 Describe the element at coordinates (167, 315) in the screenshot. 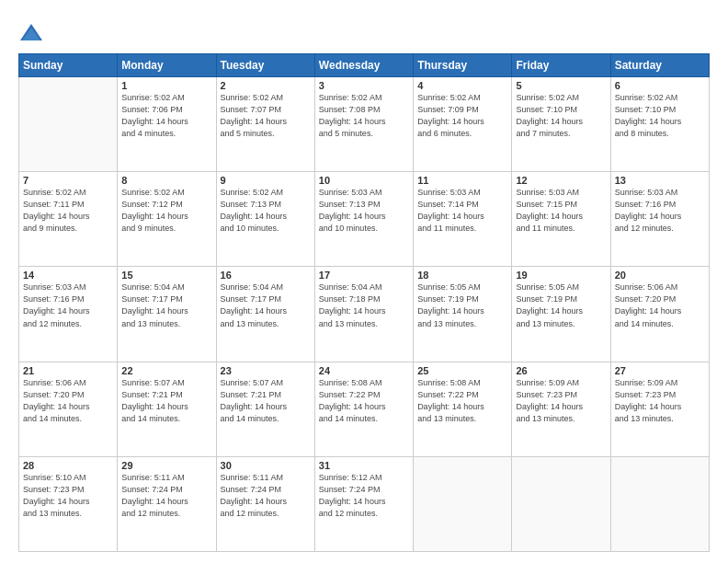

I see `calendar-cell: 15Sunrise: 5:04 AM Sunset: 7:17 PM Dayli…` at that location.